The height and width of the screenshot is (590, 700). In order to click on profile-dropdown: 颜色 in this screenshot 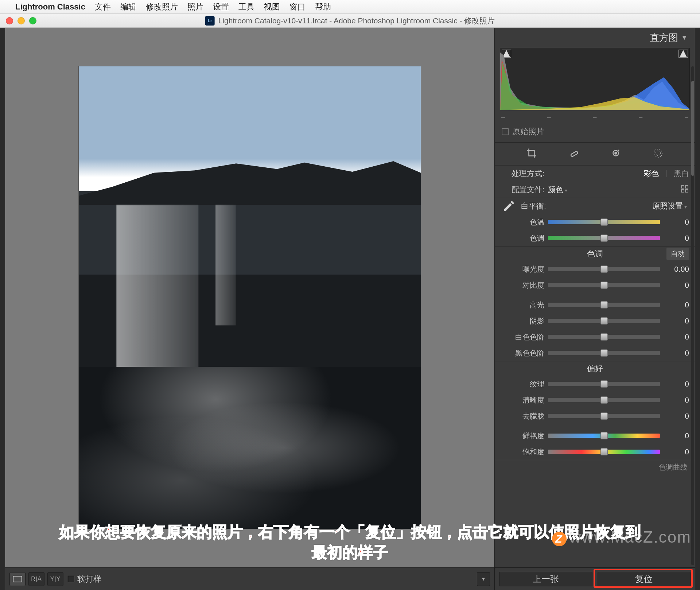, I will do `click(559, 190)`.